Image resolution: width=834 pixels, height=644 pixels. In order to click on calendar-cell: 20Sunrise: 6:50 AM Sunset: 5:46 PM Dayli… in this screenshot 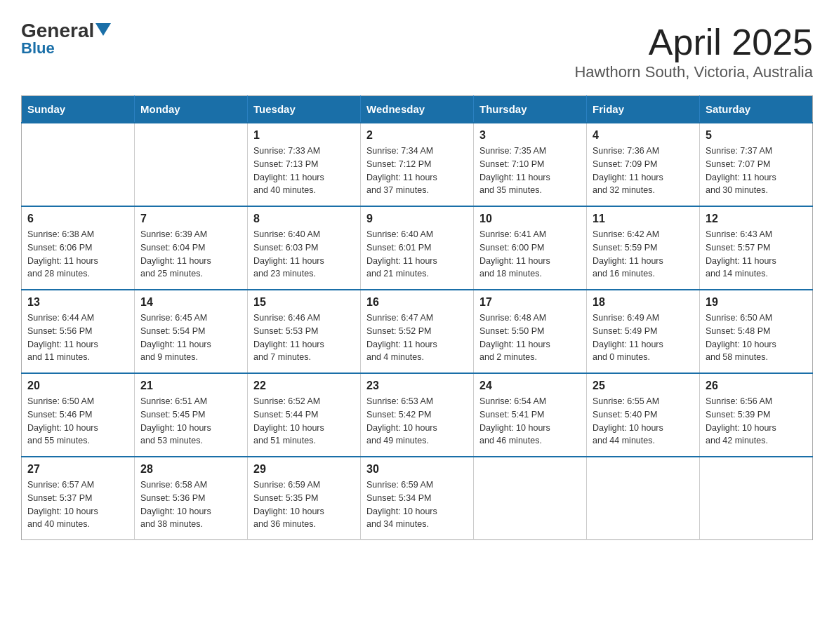, I will do `click(79, 415)`.